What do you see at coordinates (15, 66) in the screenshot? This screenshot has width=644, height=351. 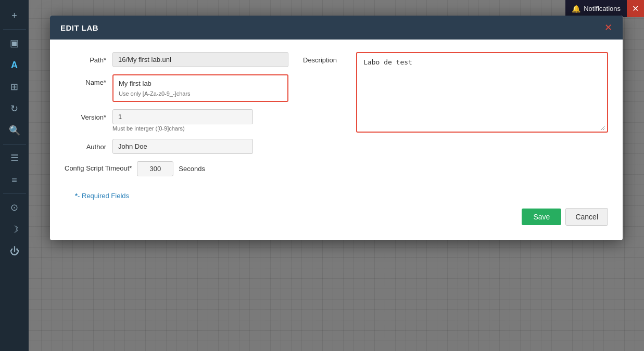 I see `text-icon: A` at bounding box center [15, 66].